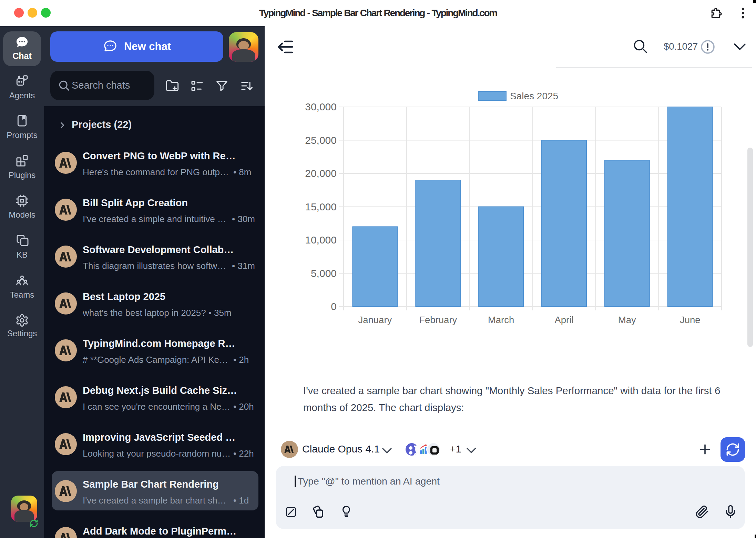  Describe the element at coordinates (324, 273) in the screenshot. I see `svg-text: 5,000` at that location.